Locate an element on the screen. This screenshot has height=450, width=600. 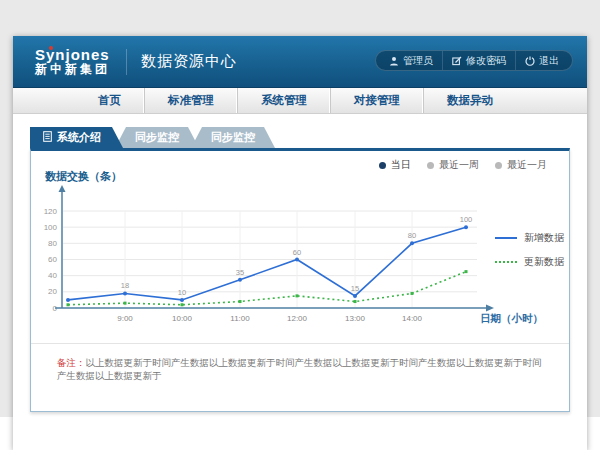
user-icon is located at coordinates (394, 61).